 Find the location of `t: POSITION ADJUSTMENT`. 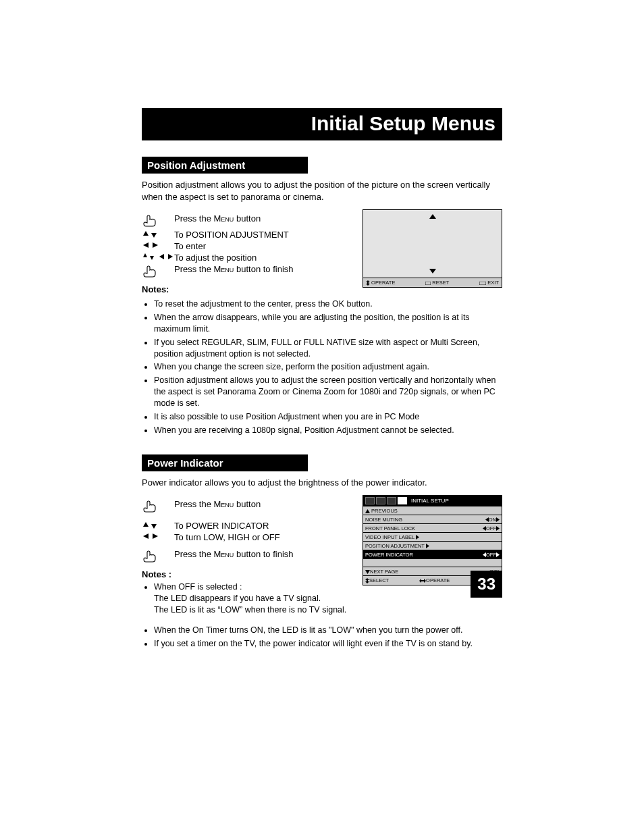

t: POSITION ADJUSTMENT is located at coordinates (395, 546).